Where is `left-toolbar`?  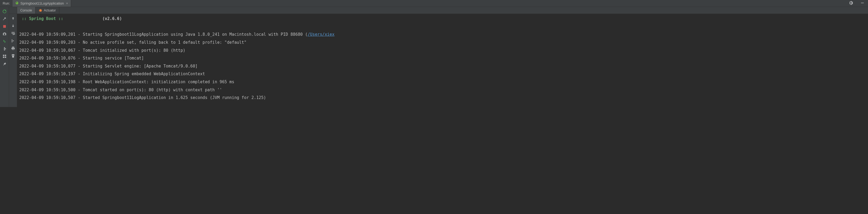
left-toolbar is located at coordinates (5, 57).